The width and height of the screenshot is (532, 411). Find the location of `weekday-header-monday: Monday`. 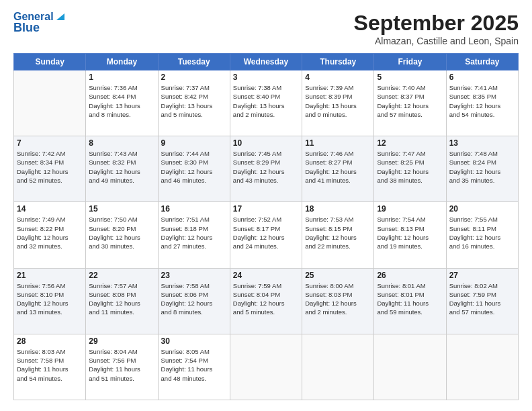

weekday-header-monday: Monday is located at coordinates (122, 62).